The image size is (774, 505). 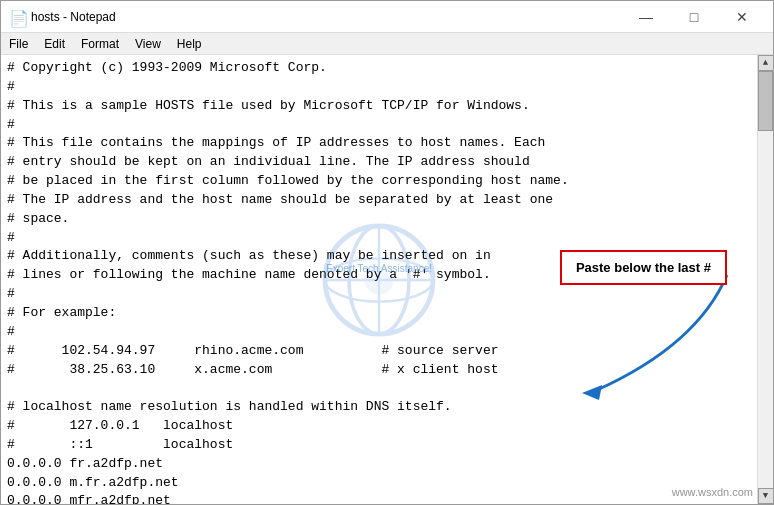 What do you see at coordinates (387, 17) in the screenshot?
I see `title-bar: 📄 hosts - Notepad — □ ✕` at bounding box center [387, 17].